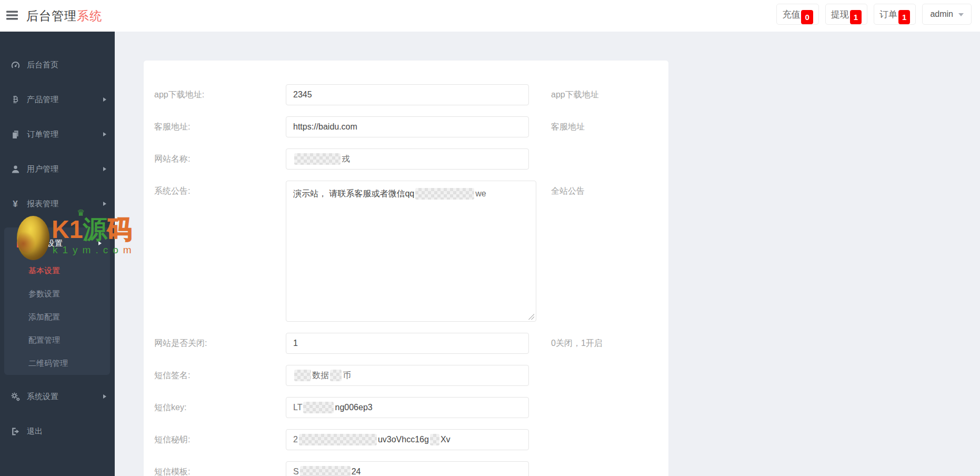 This screenshot has width=980, height=476. I want to click on recharge-label: 充值, so click(791, 15).